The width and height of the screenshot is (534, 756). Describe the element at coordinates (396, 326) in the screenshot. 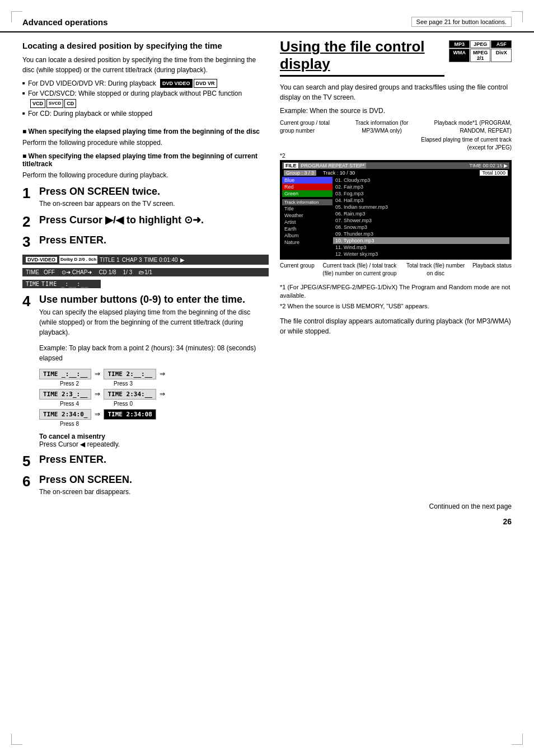

I see `closing-text: The file control display appears automat…` at that location.